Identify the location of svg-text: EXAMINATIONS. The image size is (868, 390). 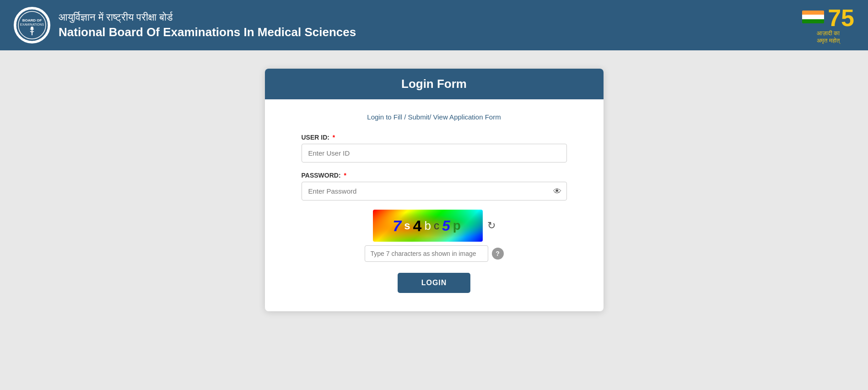
(32, 25).